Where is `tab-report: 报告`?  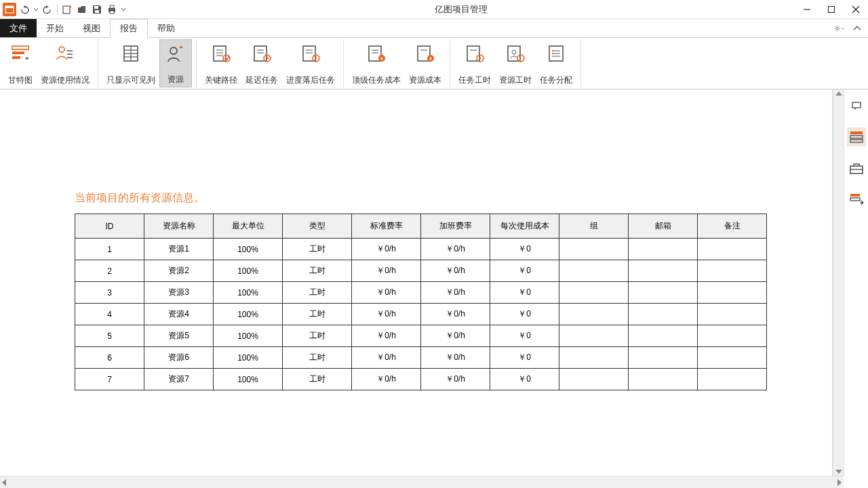 tab-report: 报告 is located at coordinates (129, 28).